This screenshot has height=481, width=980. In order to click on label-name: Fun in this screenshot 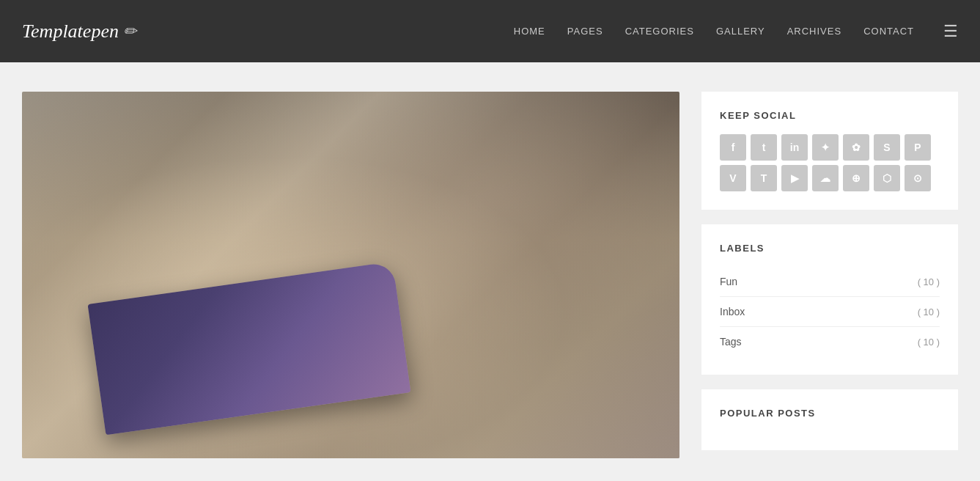, I will do `click(729, 282)`.